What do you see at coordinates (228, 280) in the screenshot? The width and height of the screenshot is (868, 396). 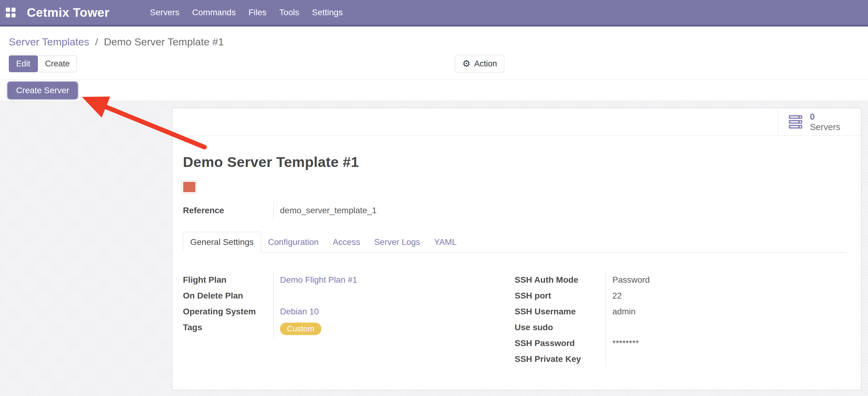 I see `field-label-flight-plan: Flight Plan` at bounding box center [228, 280].